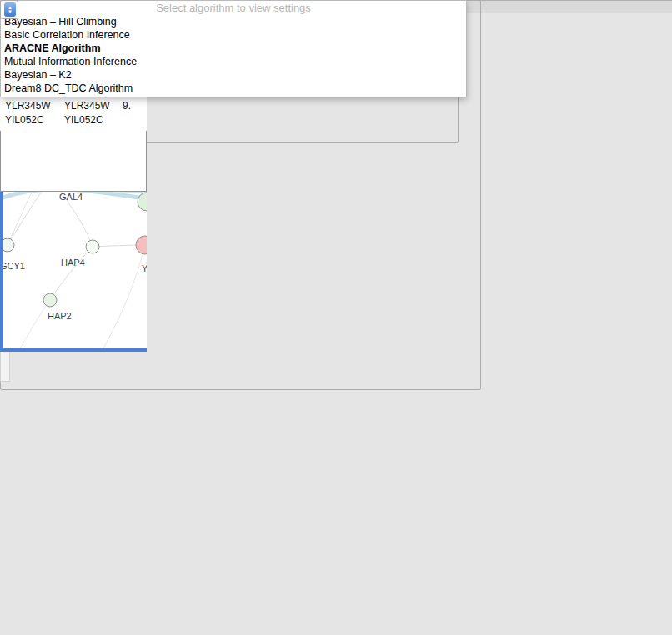 The height and width of the screenshot is (635, 672). I want to click on combo-stepper-icon: ▲▼, so click(10, 10).